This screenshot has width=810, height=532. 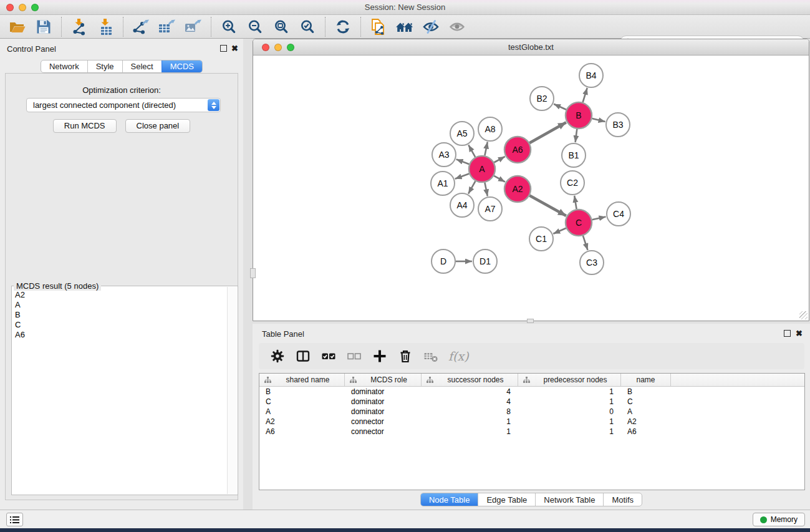 What do you see at coordinates (560, 107) in the screenshot?
I see `graph-edge-B-B2` at bounding box center [560, 107].